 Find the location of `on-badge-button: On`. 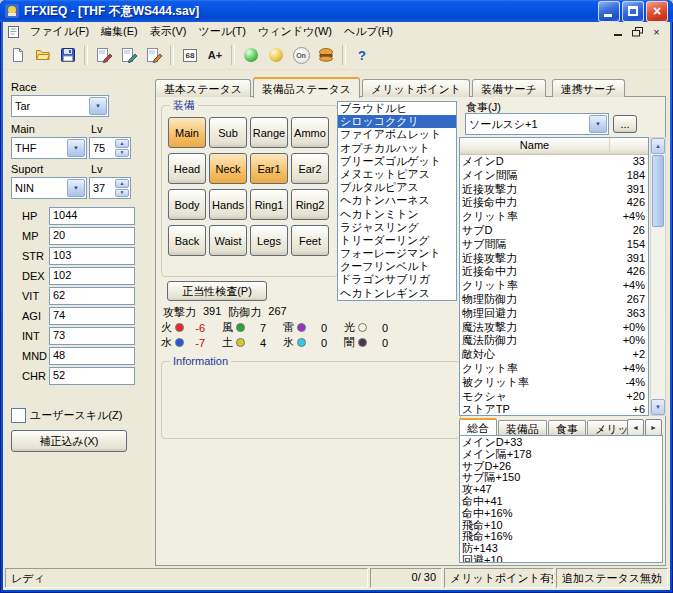

on-badge-button: On is located at coordinates (301, 55).